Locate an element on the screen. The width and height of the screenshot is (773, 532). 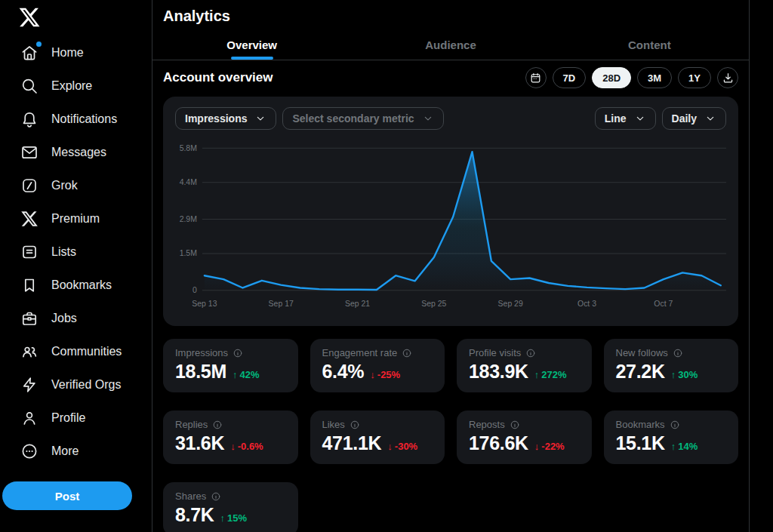
sidebar-item-bookmarks: Bookmarks is located at coordinates (75, 285).